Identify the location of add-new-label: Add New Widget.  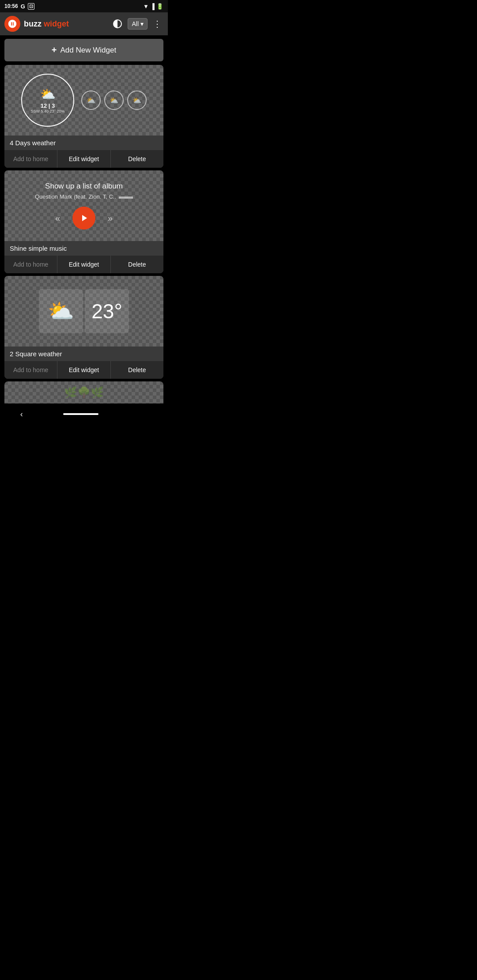
(88, 50).